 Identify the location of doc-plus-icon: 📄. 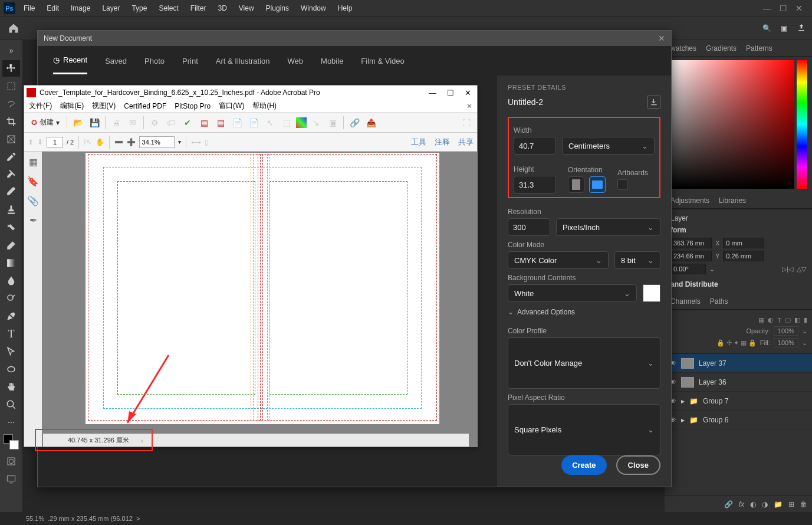
(254, 123).